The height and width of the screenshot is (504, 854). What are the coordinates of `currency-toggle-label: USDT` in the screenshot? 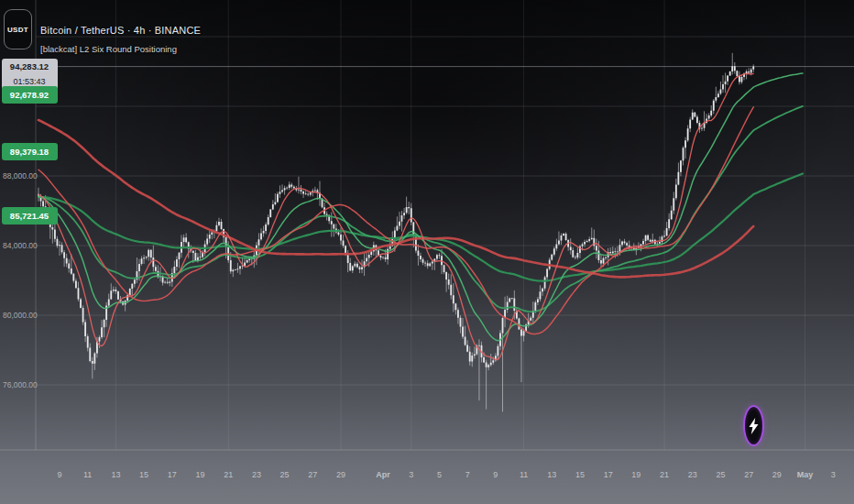 It's located at (18, 29).